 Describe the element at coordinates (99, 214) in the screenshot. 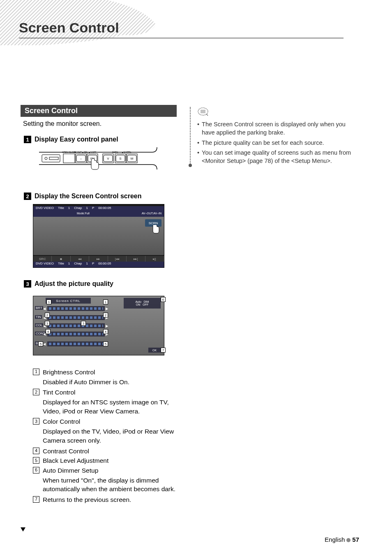

I see `osd-line-2: Mode:Full AV–OUT:AV–IN` at that location.